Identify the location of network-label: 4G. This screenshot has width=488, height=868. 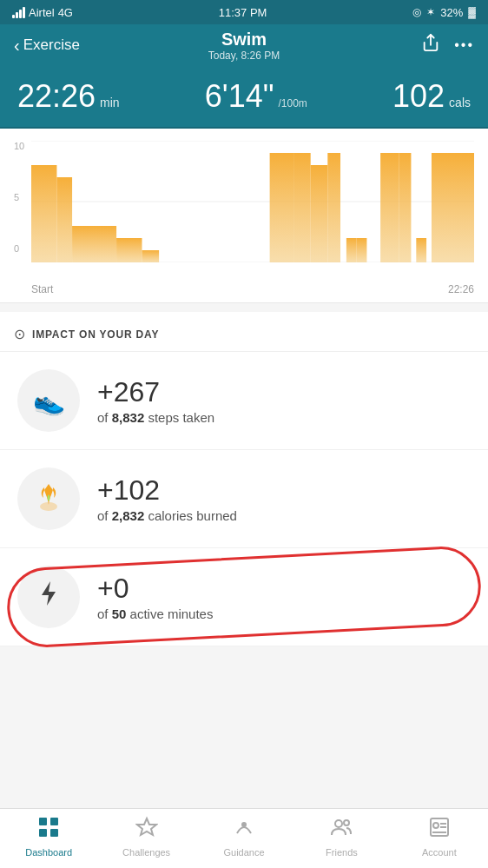
(66, 12).